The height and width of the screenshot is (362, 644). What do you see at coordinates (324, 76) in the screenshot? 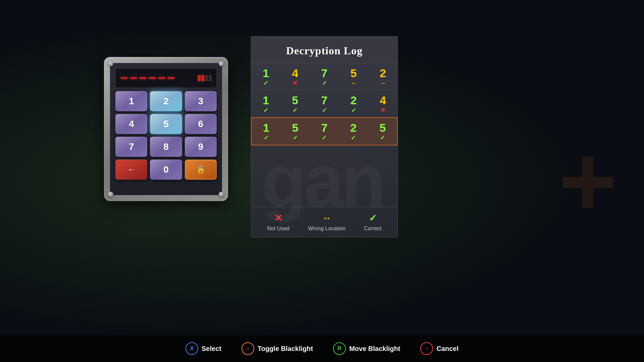
I see `log-row-1: 1 ✓ 4 ✕ 7 ✓ 5 ↔ 2 ↔` at bounding box center [324, 76].